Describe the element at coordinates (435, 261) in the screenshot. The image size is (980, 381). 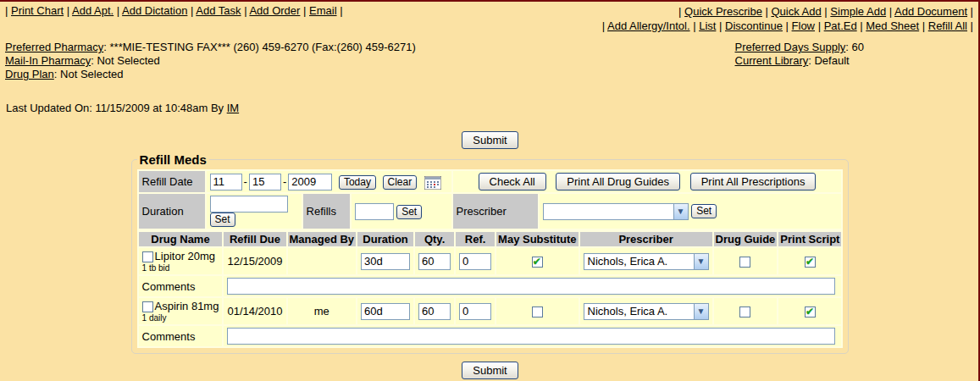
I see `qty-cell` at that location.